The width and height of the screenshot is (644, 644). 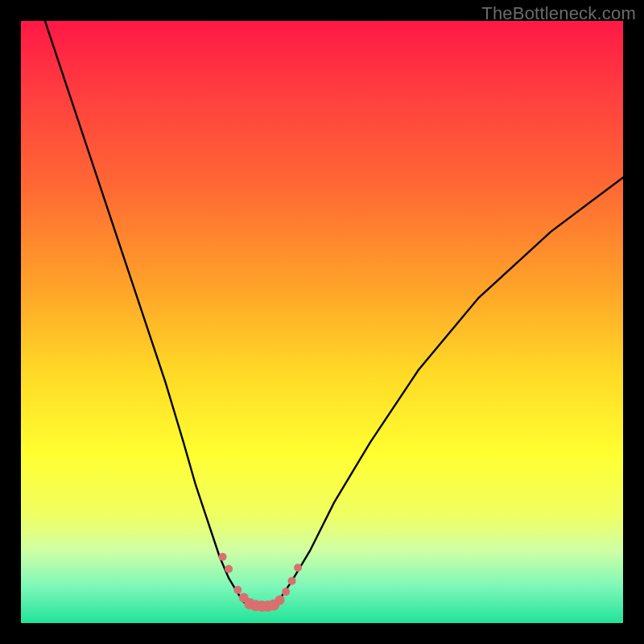 I want to click on watermark-text: TheBottleneck.com, so click(x=559, y=14).